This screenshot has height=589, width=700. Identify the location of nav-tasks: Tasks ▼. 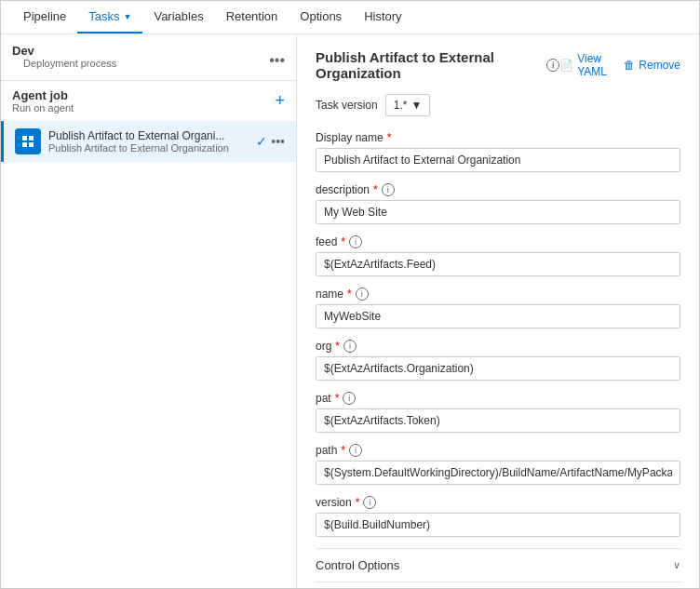
(110, 17).